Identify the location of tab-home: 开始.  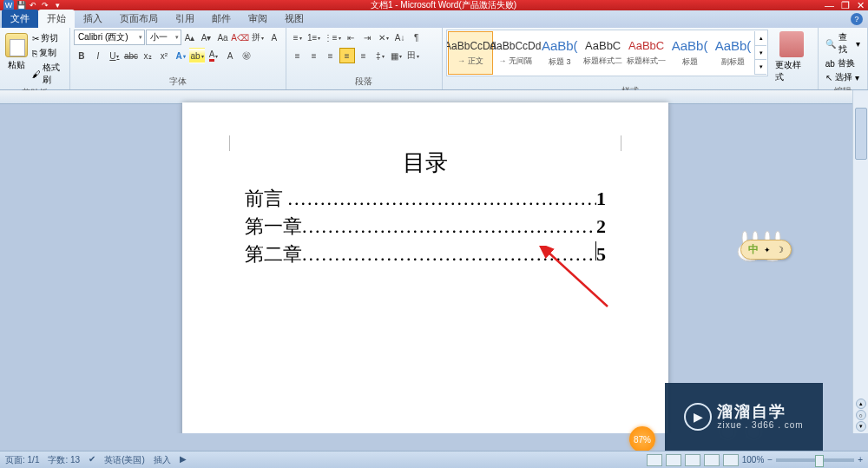
(56, 19).